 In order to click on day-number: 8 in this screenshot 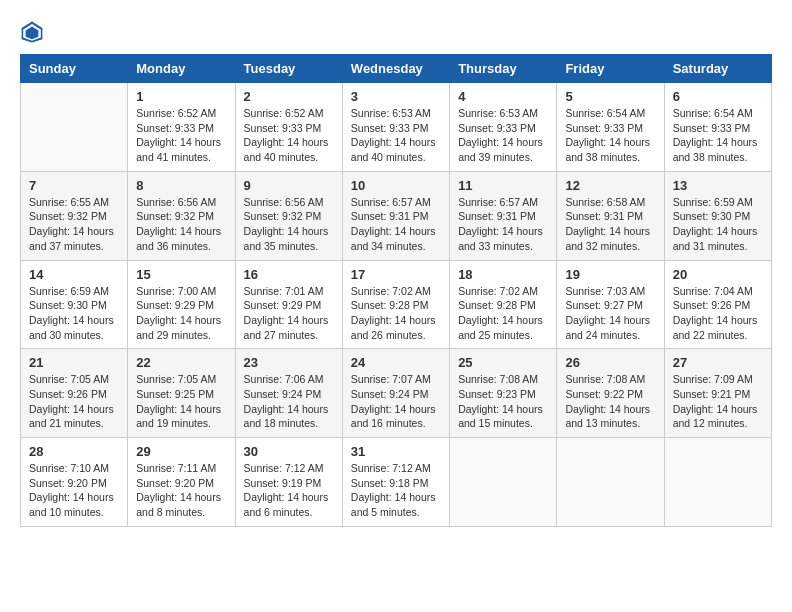, I will do `click(181, 186)`.